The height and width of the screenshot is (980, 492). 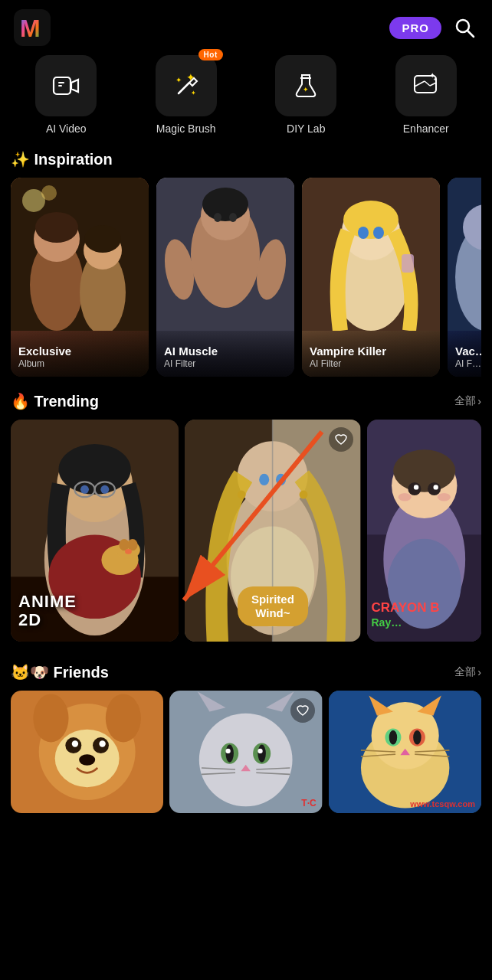 I want to click on inspiration-card-vac: Vac… AI F…, so click(x=464, y=277).